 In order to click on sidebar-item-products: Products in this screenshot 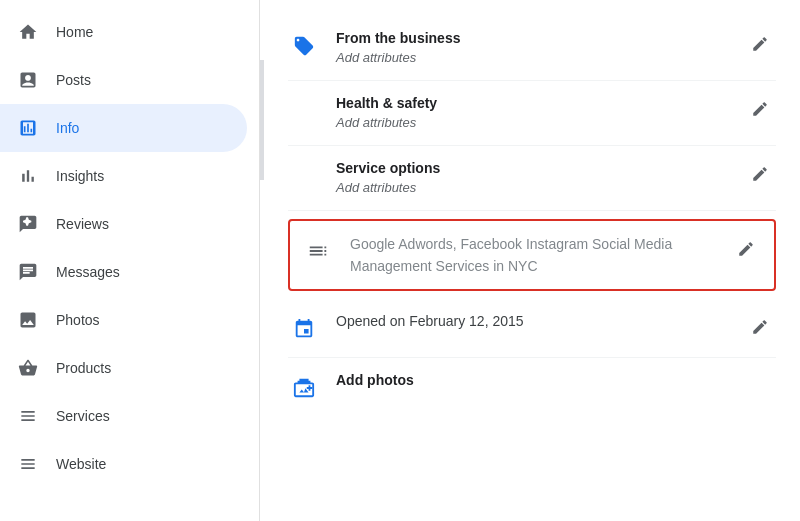, I will do `click(124, 368)`.